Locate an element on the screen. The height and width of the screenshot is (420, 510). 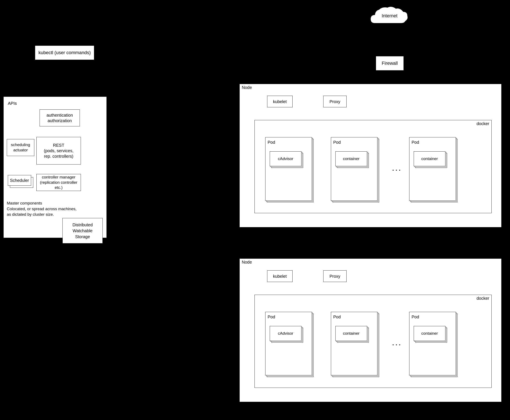
distributed-box: Distributed Watchable Storage is located at coordinates (82, 231).